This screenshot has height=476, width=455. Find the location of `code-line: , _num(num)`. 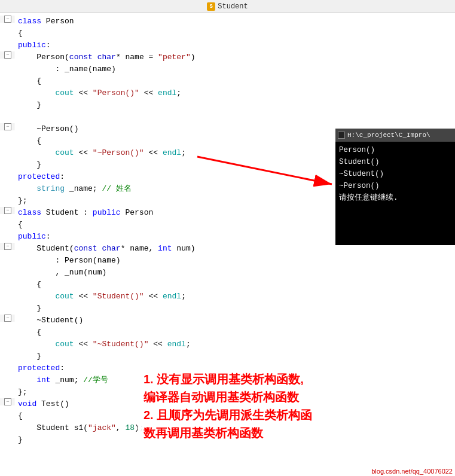

code-line: , _num(num) is located at coordinates (227, 273).